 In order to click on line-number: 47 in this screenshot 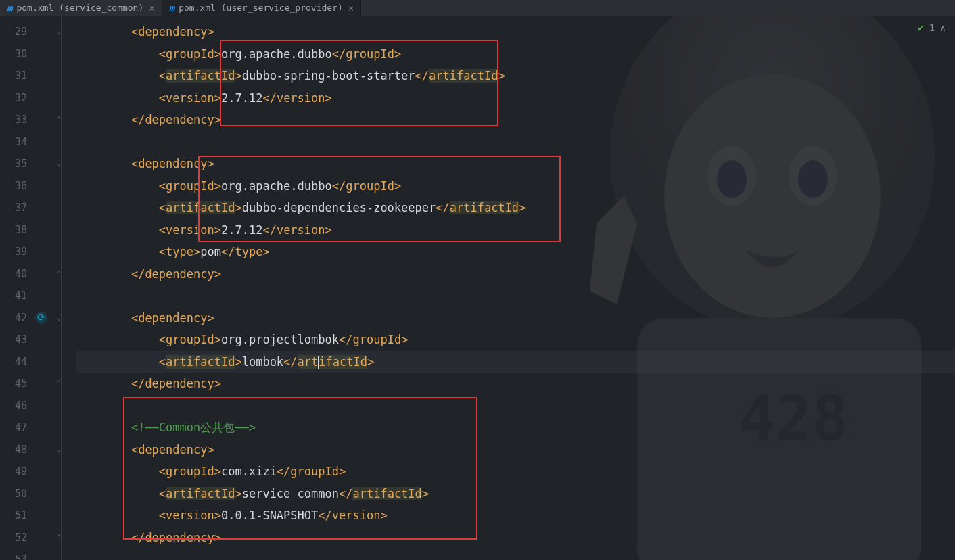, I will do `click(14, 427)`.